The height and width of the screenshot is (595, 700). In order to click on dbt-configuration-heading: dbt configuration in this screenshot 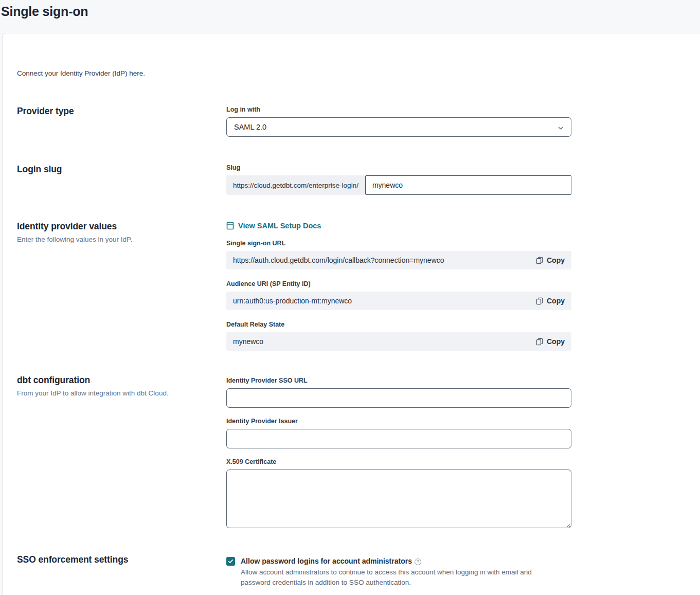, I will do `click(116, 380)`.